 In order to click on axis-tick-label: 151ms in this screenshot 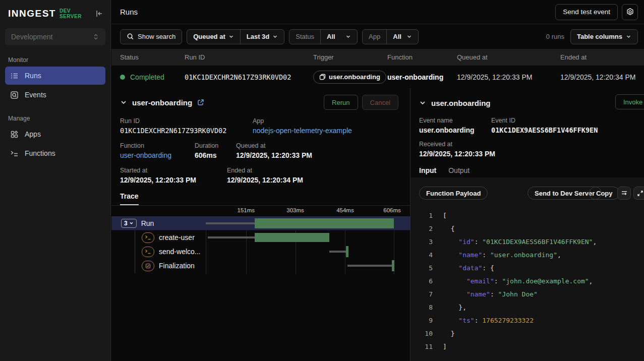, I will do `click(246, 210)`.